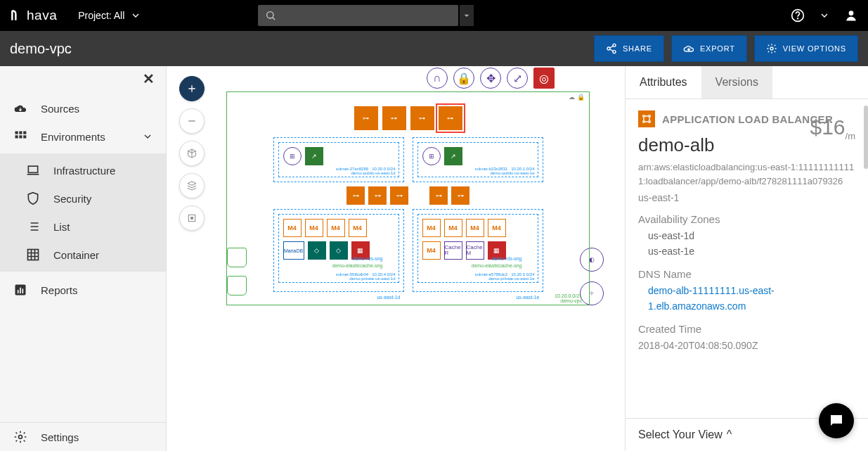 This screenshot has height=451, width=868. What do you see at coordinates (637, 49) in the screenshot?
I see `share-label: SHARE` at bounding box center [637, 49].